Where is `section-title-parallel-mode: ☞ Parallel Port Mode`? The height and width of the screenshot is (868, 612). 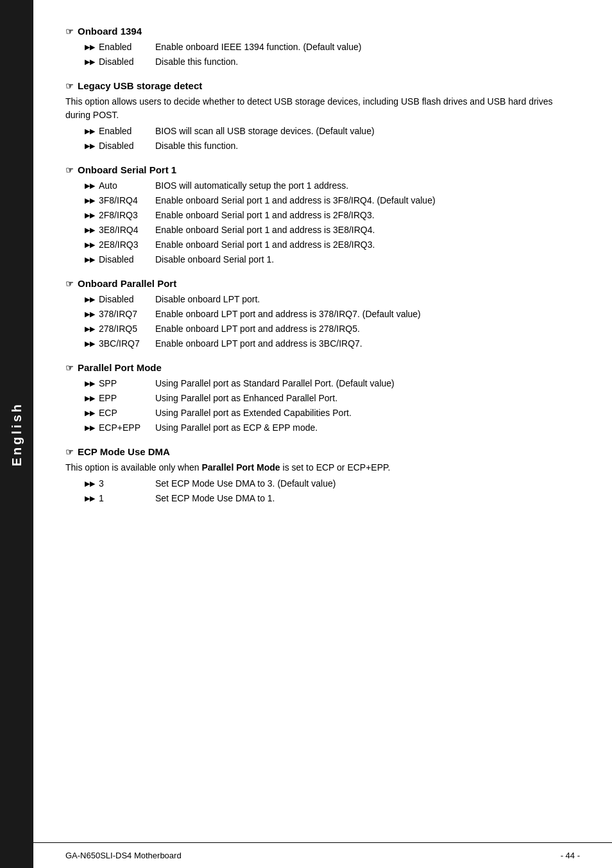 section-title-parallel-mode: ☞ Parallel Port Mode is located at coordinates (323, 367).